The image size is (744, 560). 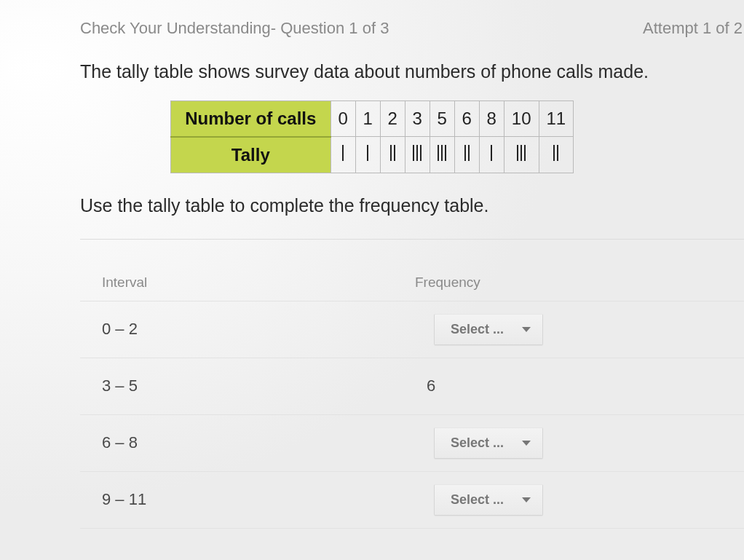 What do you see at coordinates (521, 119) in the screenshot?
I see `tally-col-number: 10` at bounding box center [521, 119].